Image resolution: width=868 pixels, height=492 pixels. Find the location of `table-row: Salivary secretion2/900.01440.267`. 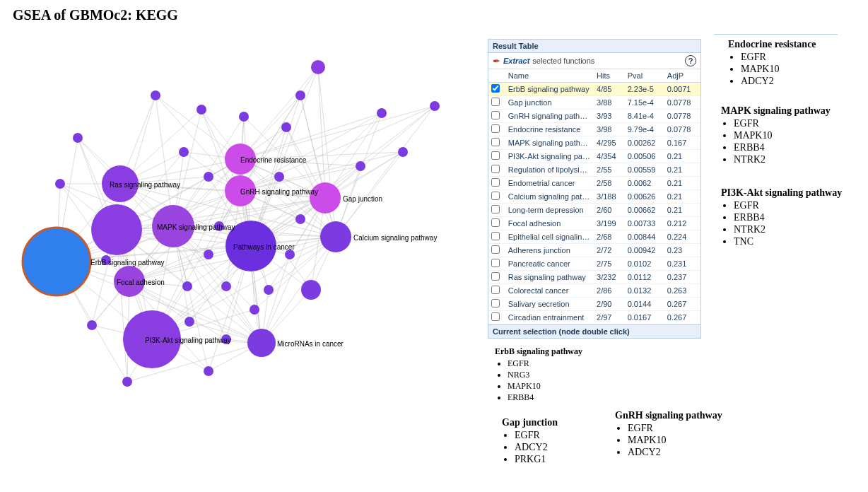

table-row: Salivary secretion2/900.01440.267 is located at coordinates (594, 304).